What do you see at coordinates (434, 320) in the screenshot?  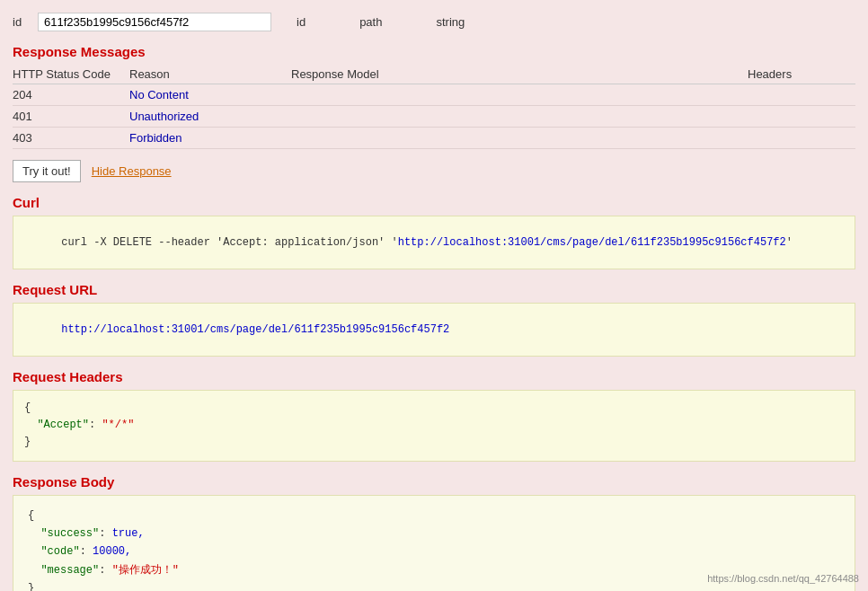 I see `request-url-section: Request URL http://localhost:31001/cms/p…` at bounding box center [434, 320].